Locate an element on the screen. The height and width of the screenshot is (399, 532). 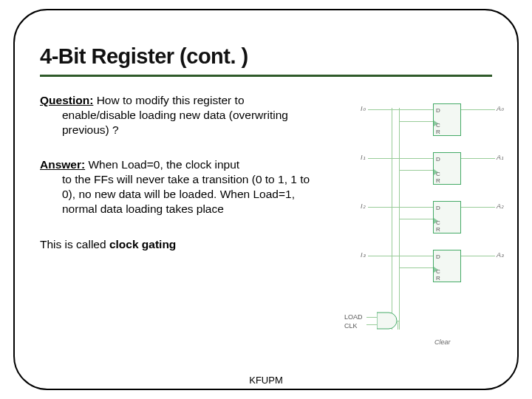
input-label: I₃ is located at coordinates (364, 255).